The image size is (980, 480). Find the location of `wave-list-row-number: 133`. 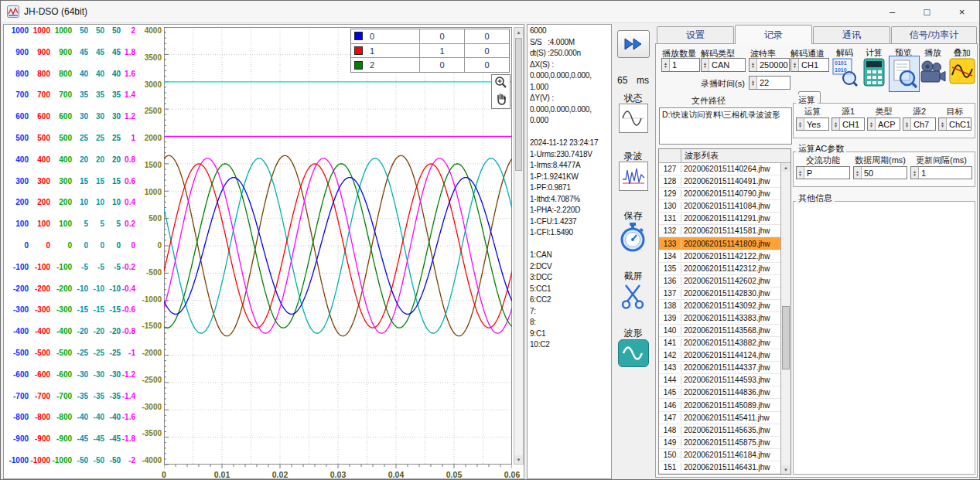

wave-list-row-number: 133 is located at coordinates (670, 244).